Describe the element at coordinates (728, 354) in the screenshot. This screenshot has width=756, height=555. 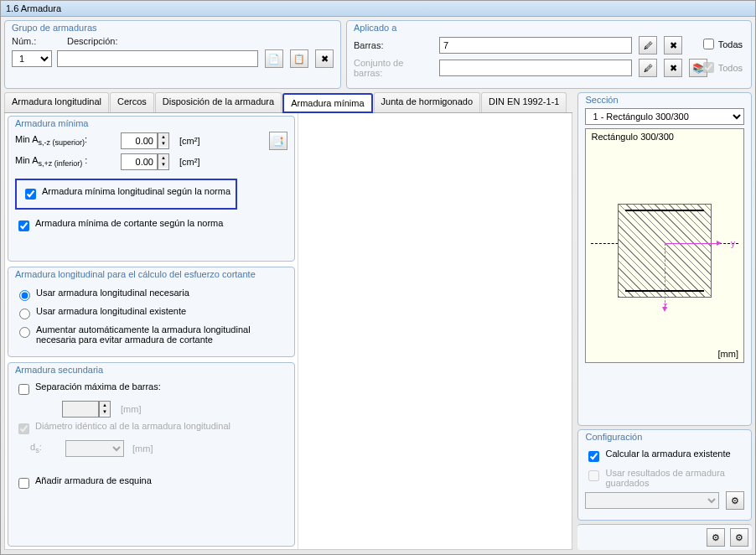
I see `mm-label: [mm]` at that location.